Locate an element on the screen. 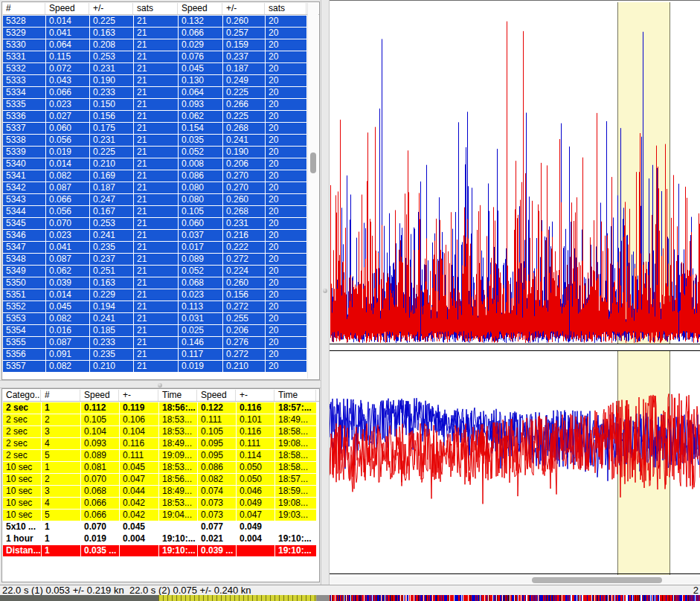 The height and width of the screenshot is (601, 700). table-row: 53550.0870.233210.1460.27620 is located at coordinates (161, 342).